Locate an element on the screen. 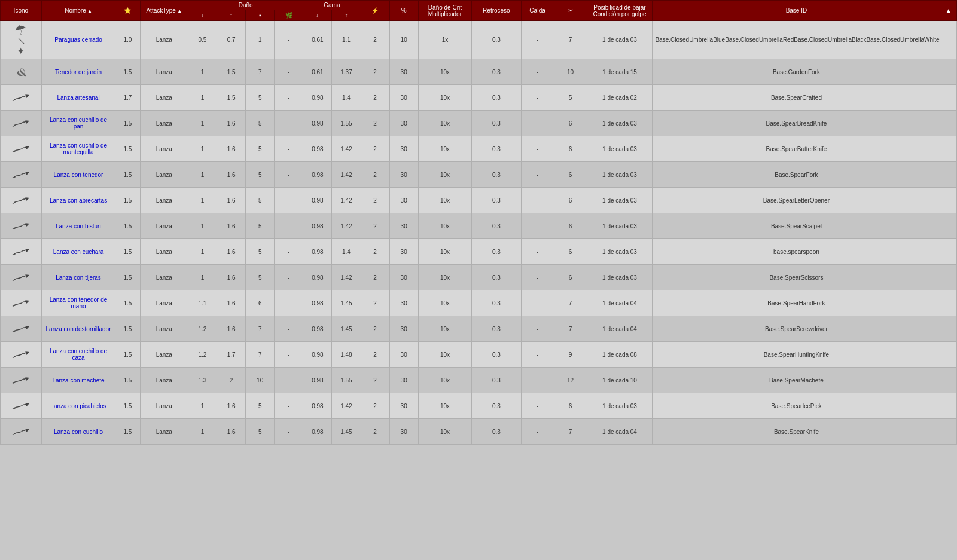 The image size is (957, 560). th-nombre: Nombre is located at coordinates (78, 11).